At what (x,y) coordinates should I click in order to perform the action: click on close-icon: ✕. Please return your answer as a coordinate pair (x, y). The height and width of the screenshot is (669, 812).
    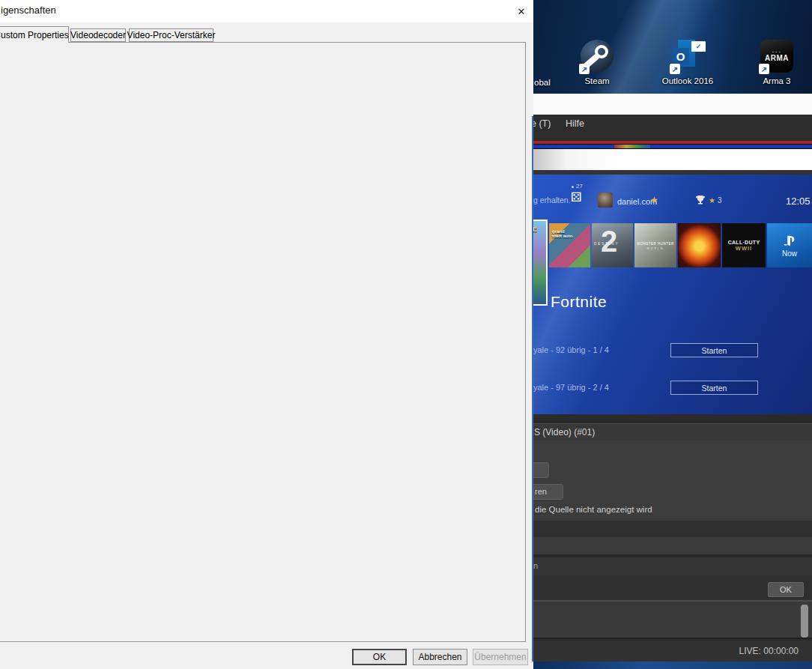
    Looking at the image, I should click on (521, 11).